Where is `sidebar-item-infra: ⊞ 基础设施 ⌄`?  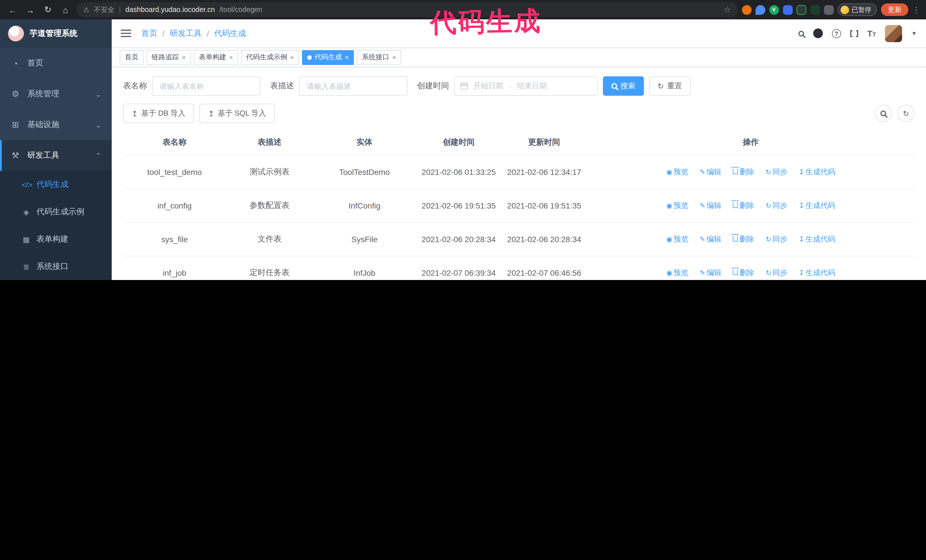 sidebar-item-infra: ⊞ 基础设施 ⌄ is located at coordinates (56, 125).